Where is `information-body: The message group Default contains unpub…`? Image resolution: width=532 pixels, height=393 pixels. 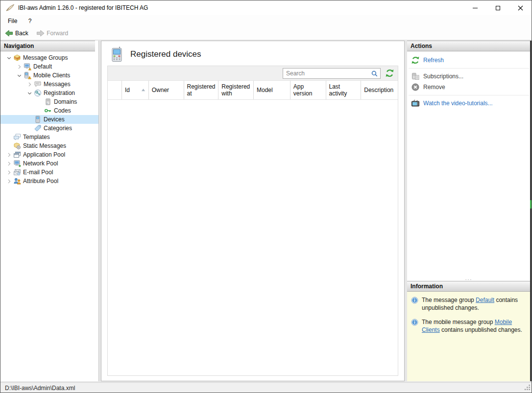 information-body: The message group Default contains unpub… is located at coordinates (469, 313).